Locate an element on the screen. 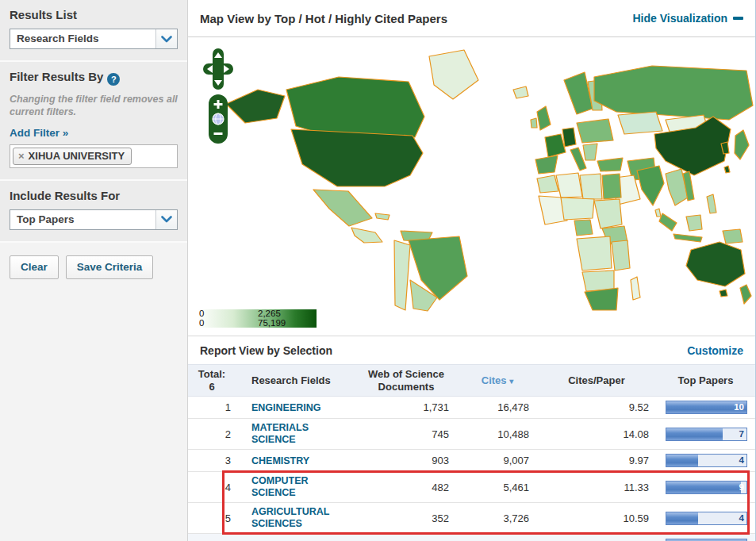  map-legend: 0 2,265 0 75,199 is located at coordinates (257, 319).